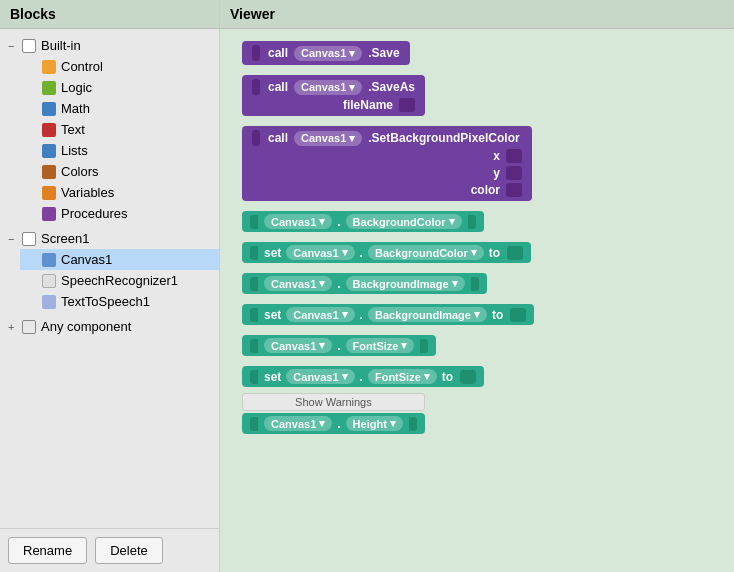  What do you see at coordinates (428, 314) in the screenshot?
I see `bg-image-set-prop-pill: BackgroundImage ▾` at bounding box center [428, 314].